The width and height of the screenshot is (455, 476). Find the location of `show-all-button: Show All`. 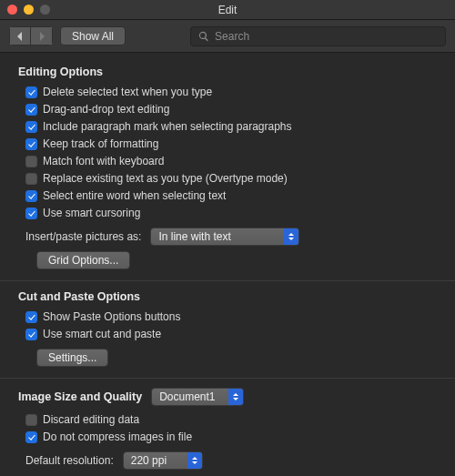

show-all-button: Show All is located at coordinates (93, 36).